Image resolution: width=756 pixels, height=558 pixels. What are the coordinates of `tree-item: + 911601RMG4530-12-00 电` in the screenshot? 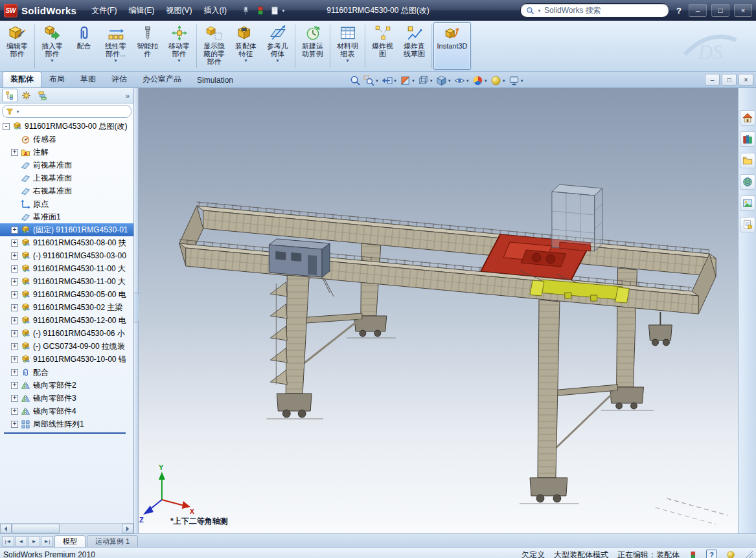 It's located at (67, 320).